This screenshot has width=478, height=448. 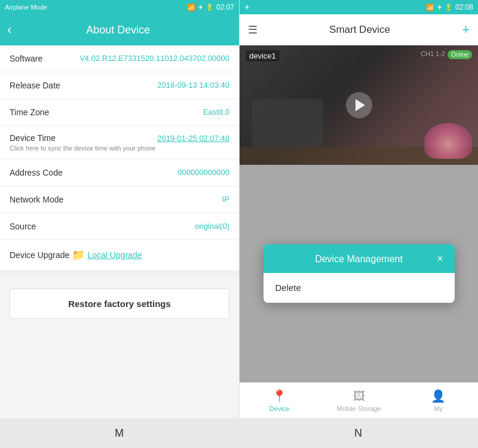 What do you see at coordinates (120, 148) in the screenshot?
I see `device-time-subtext: Click here to sync the device time with …` at bounding box center [120, 148].